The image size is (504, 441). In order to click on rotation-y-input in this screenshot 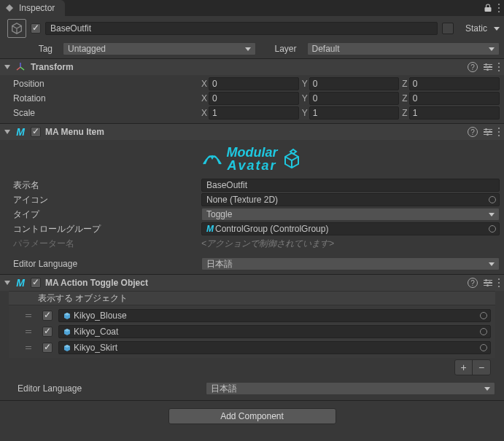, I will do `click(354, 98)`.